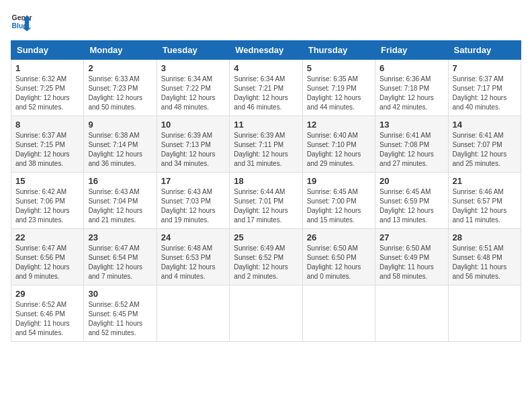 The height and width of the screenshot is (411, 532). I want to click on calendar-week-2: 8Sunrise: 6:37 AM Sunset: 7:15 PM Daylig…, so click(266, 144).